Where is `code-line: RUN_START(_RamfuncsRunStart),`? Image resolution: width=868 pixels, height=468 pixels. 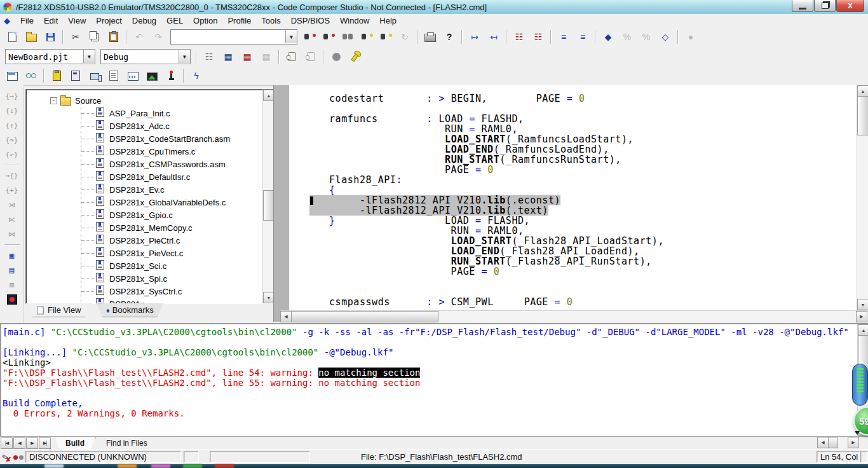 code-line: RUN_START(_RamfuncsRunStart), is located at coordinates (573, 160).